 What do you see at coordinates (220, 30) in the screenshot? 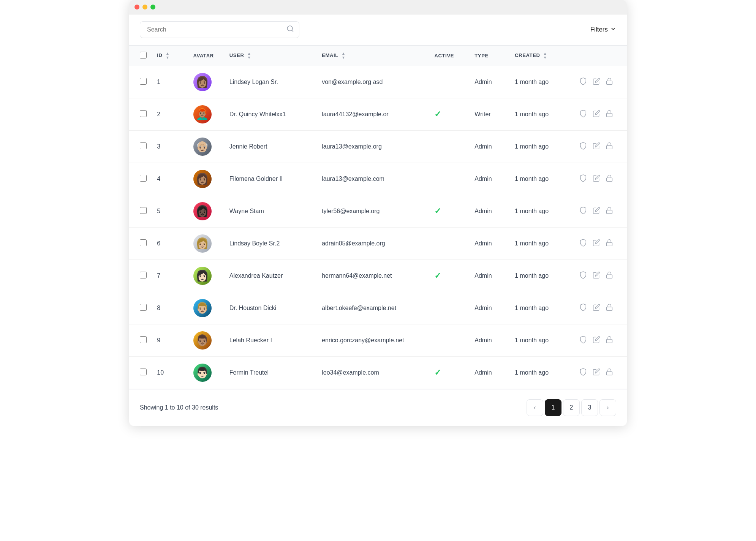
I see `search-input` at bounding box center [220, 30].